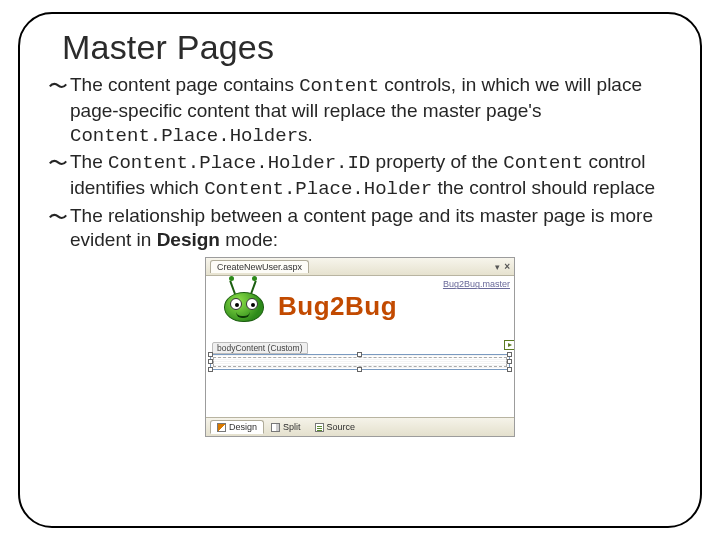 Image resolution: width=720 pixels, height=540 pixels. Describe the element at coordinates (360, 427) in the screenshot. I see `view-mode-strip: Design Split Source` at that location.